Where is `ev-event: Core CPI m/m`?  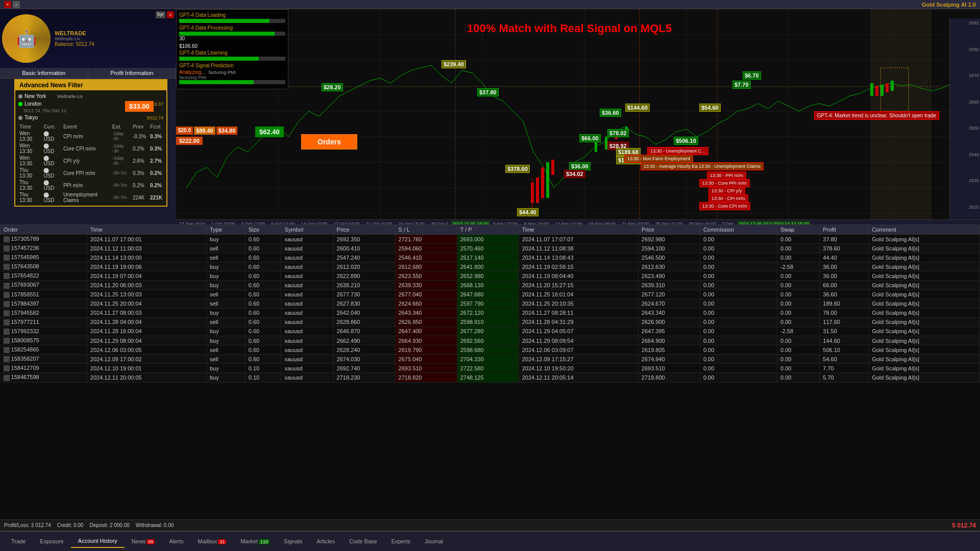
ev-event: Core CPI m/m is located at coordinates (86, 148).